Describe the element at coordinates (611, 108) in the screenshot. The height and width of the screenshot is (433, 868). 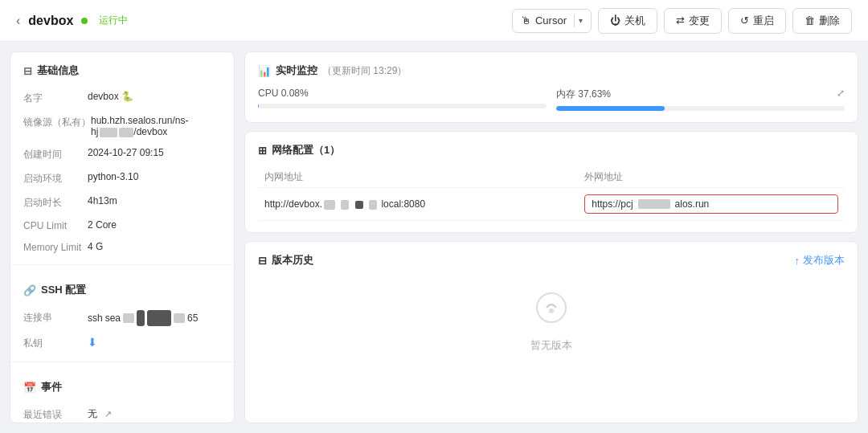
I see `memory-progress-fill` at that location.